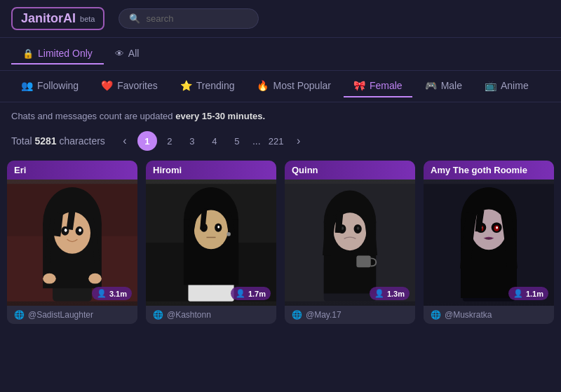  Describe the element at coordinates (350, 243) in the screenshot. I see `card-quinn-image: 👤 1.3m` at that location.